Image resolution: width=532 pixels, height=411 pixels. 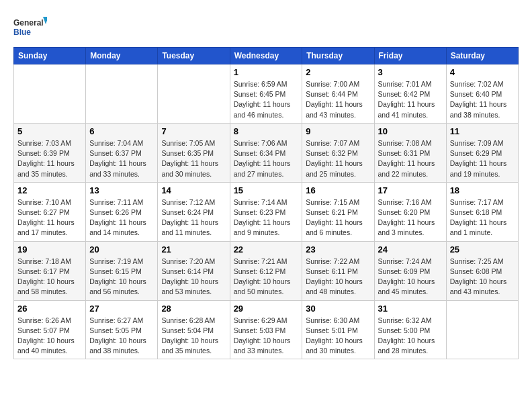 What do you see at coordinates (410, 158) in the screenshot?
I see `day-info: Sunrise: 7:08 AM Sunset: 6:31 PM Dayligh…` at bounding box center [410, 158].